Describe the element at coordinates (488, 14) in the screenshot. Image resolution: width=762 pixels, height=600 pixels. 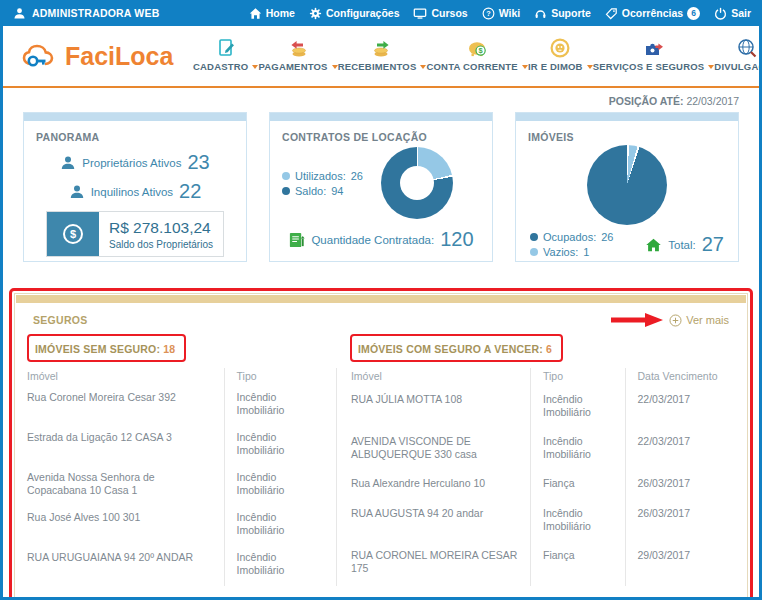
I see `question-icon: ?` at that location.